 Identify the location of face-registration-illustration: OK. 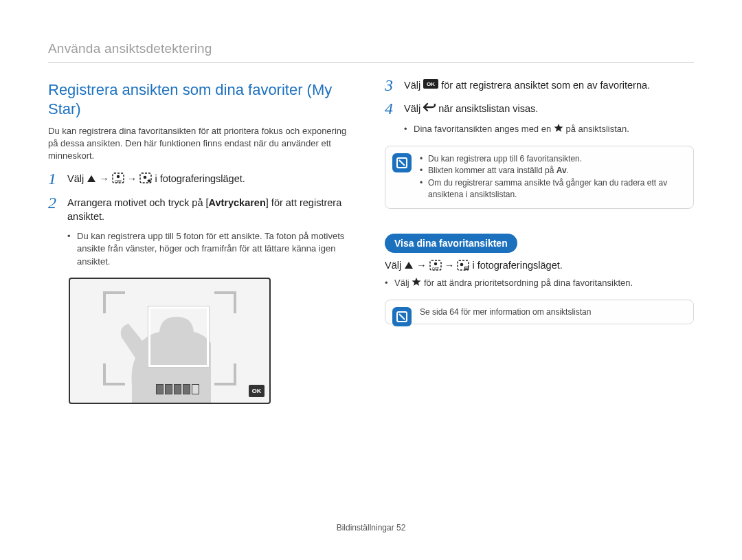
(170, 341).